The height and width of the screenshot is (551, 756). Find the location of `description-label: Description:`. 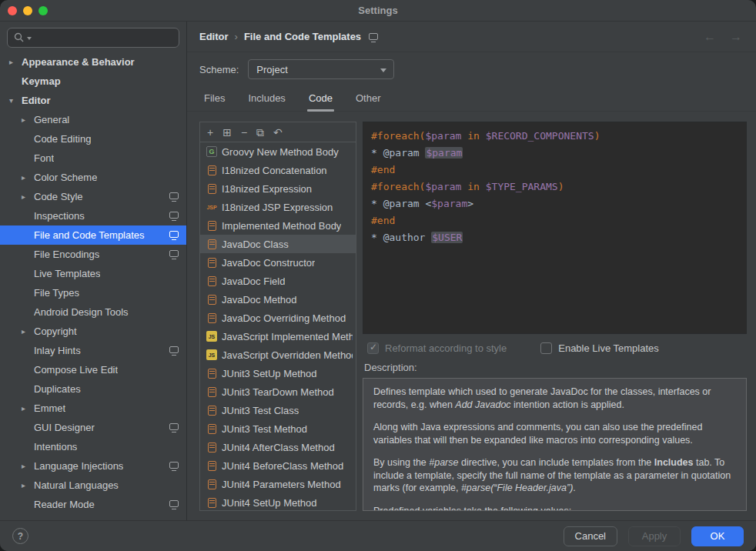

description-label: Description: is located at coordinates (554, 369).